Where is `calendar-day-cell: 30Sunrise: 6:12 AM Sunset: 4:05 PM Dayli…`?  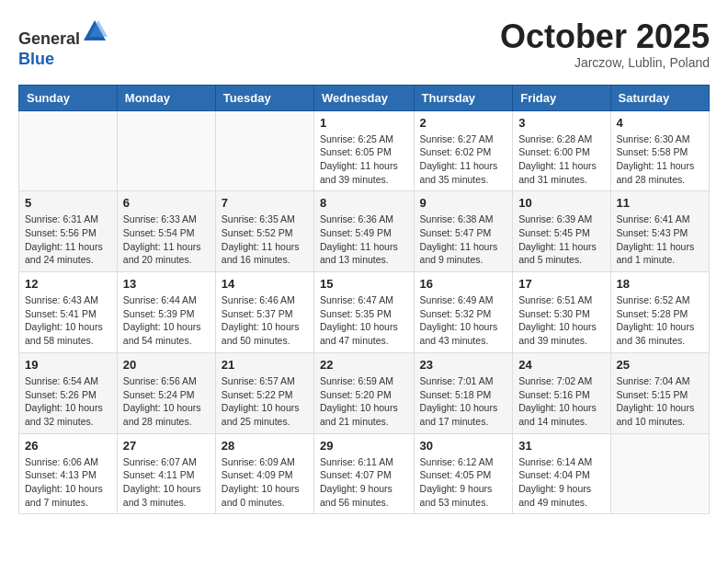
calendar-day-cell: 30Sunrise: 6:12 AM Sunset: 4:05 PM Dayli… is located at coordinates (463, 474).